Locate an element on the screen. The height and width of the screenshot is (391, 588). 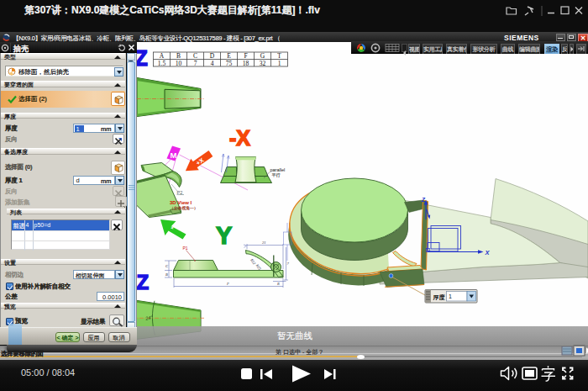
svg-text: 18 is located at coordinates (246, 64).